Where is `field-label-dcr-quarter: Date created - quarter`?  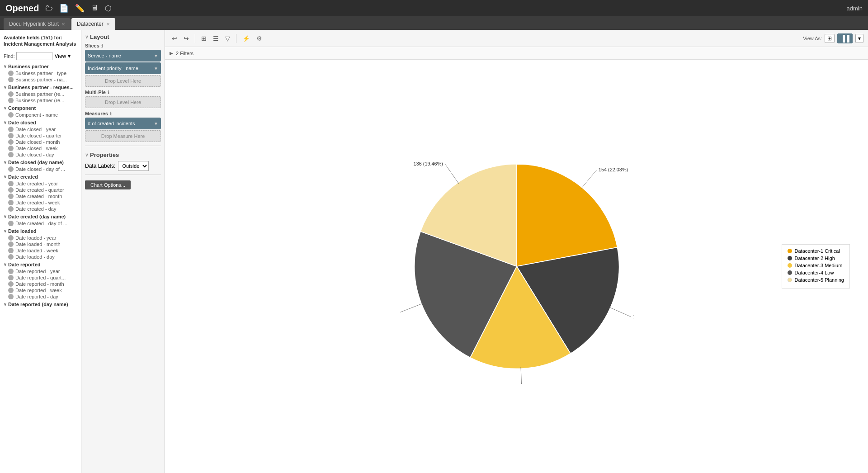
field-label-dcr-quarter: Date created - quarter is located at coordinates (40, 190).